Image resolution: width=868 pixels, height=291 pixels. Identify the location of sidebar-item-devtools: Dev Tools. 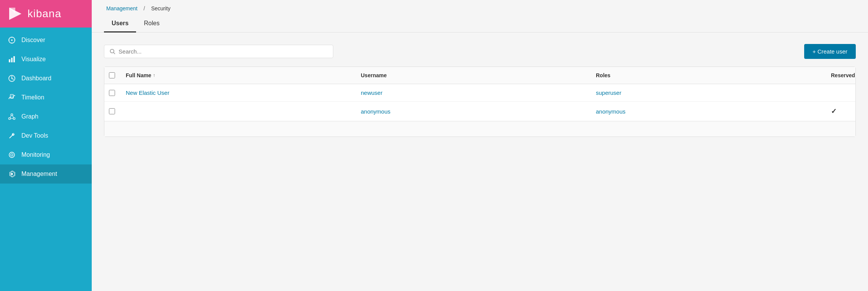
(46, 136).